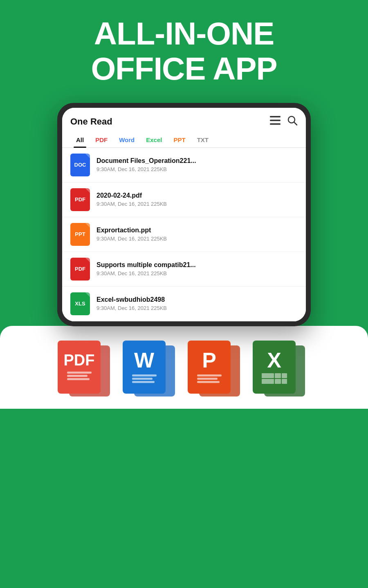  I want to click on file-info-2: 2020-02-24.pdf 9:30AM, Dec 16, 2021 225K…, so click(197, 199).